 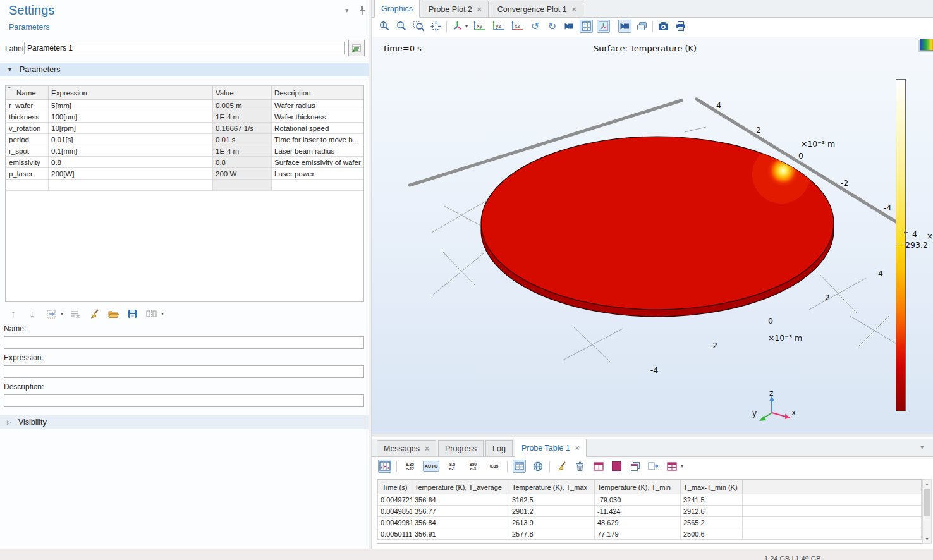 What do you see at coordinates (162, 313) in the screenshot?
I see `swap-caret-icon: ▾` at bounding box center [162, 313].